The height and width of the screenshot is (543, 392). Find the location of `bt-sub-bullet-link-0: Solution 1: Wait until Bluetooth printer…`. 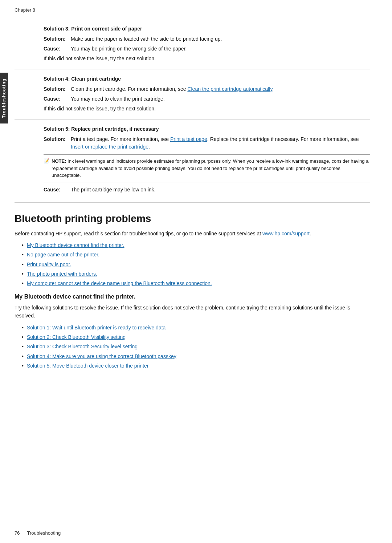

bt-sub-bullet-link-0: Solution 1: Wait until Bluetooth printer… is located at coordinates (96, 328).